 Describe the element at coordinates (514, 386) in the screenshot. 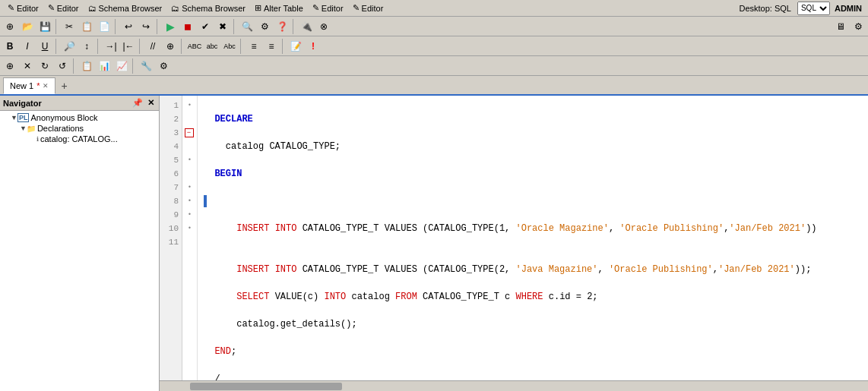

I see `editor-hscroll` at that location.